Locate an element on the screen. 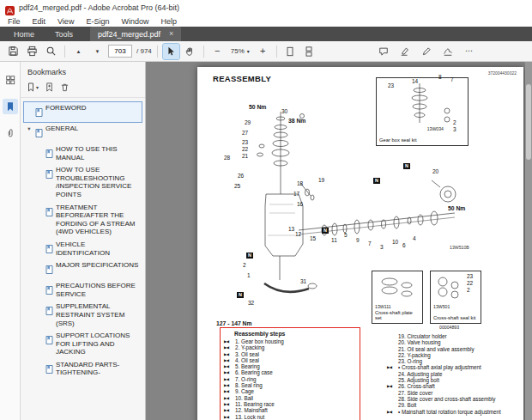  part-number: 31 is located at coordinates (304, 282).